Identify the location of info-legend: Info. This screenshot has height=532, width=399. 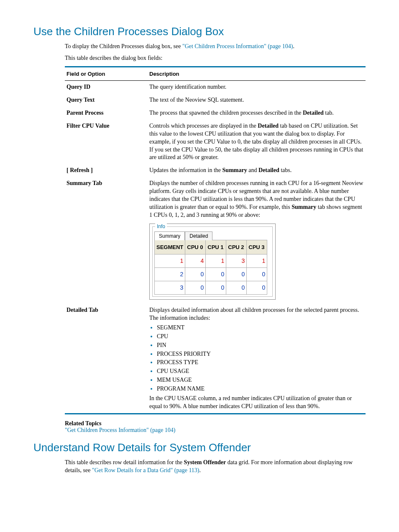
(161, 226).